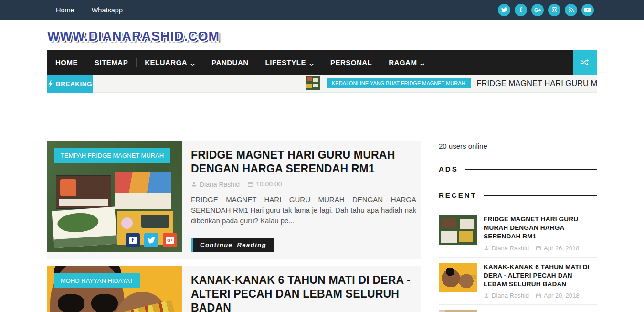 This screenshot has width=644, height=312. Describe the element at coordinates (517, 309) in the screenshot. I see `recent-post-item: RESEPI NASI GORENG KAMPUNG YANG SANGAT S…` at that location.